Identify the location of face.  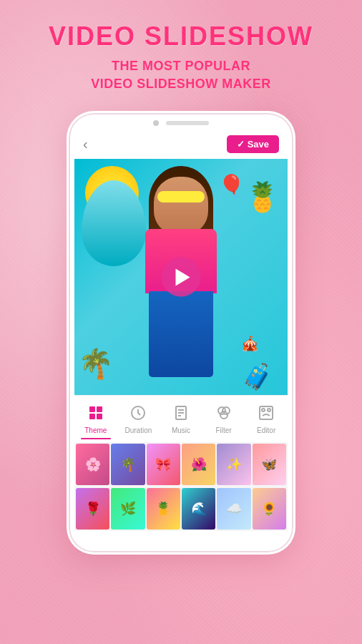
(181, 205).